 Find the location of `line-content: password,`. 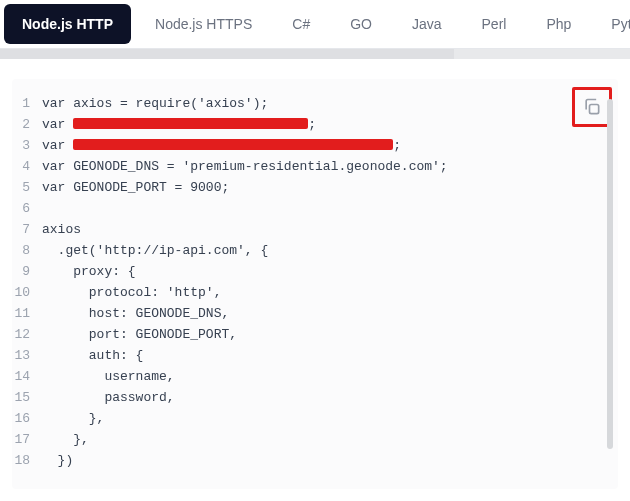

line-content: password, is located at coordinates (330, 398).